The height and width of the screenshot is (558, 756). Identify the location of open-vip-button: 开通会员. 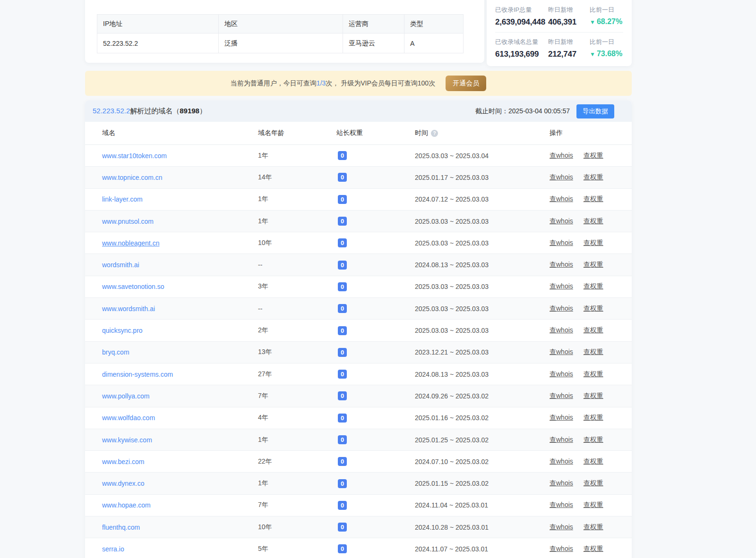
(466, 83).